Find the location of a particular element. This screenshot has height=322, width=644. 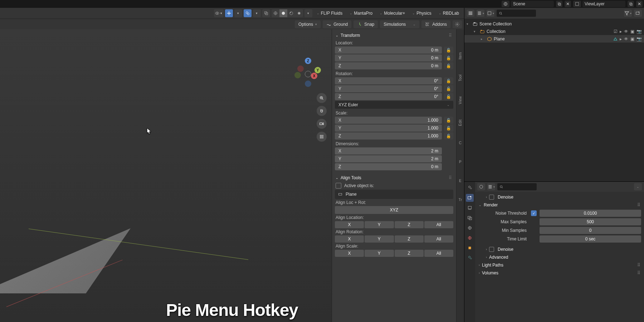

advanced-section: ›Advanced is located at coordinates (560, 257).